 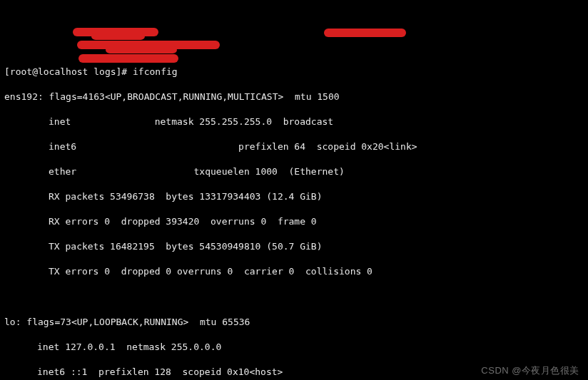 I want to click on ens192-inet: inet netmask 255.255.255.0 broadcast, so click(x=294, y=122).